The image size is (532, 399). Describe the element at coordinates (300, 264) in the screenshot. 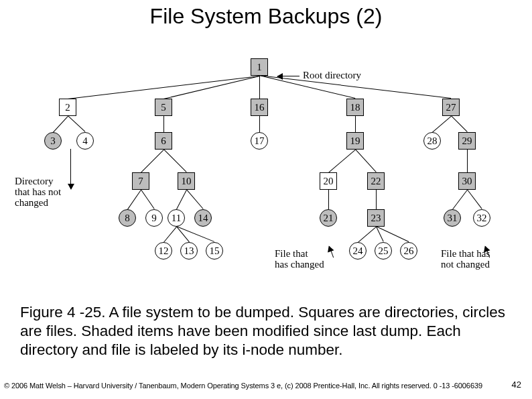

I see `label-file-changed-2: has changed` at that location.